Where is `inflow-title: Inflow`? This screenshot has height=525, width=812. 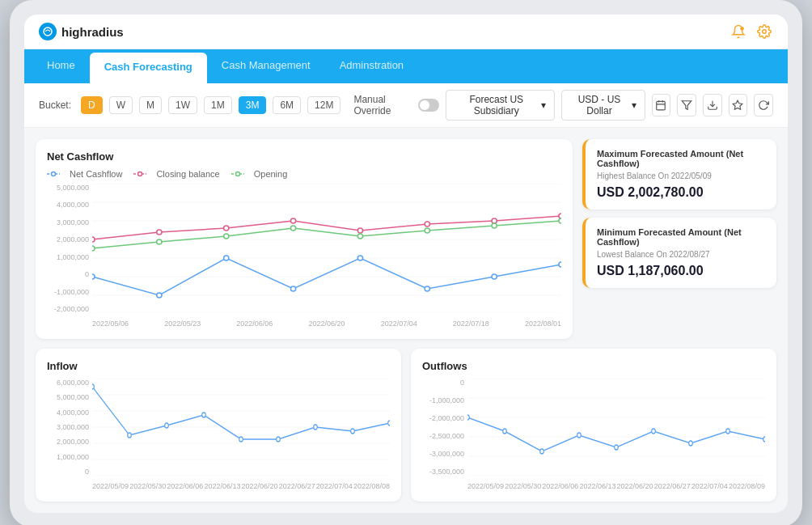
inflow-title: Inflow is located at coordinates (218, 366).